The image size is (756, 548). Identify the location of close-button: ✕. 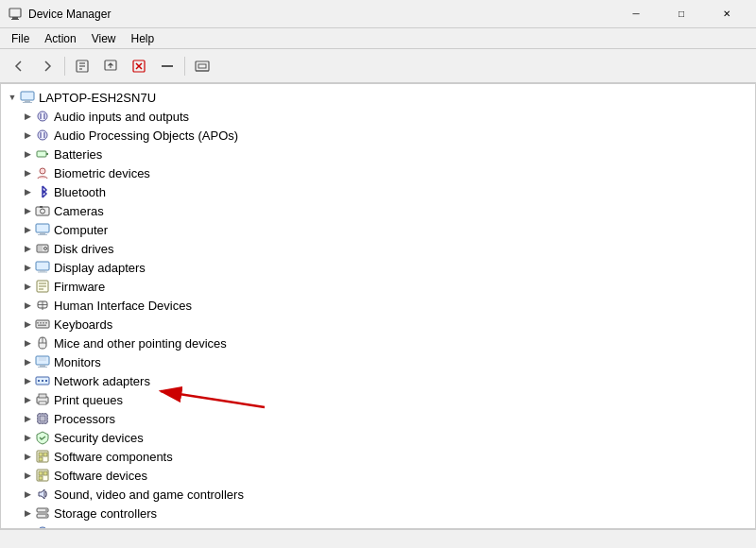
(727, 14).